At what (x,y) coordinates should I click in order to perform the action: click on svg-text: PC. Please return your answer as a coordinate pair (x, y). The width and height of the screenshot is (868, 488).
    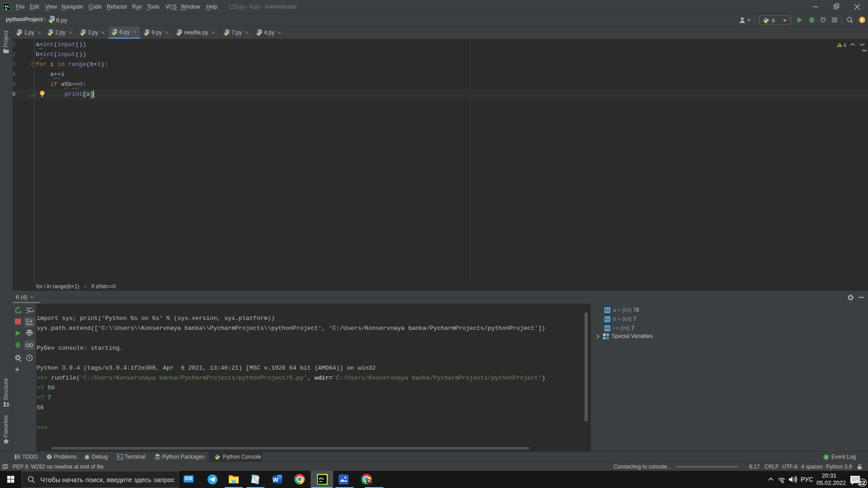
    Looking at the image, I should click on (322, 479).